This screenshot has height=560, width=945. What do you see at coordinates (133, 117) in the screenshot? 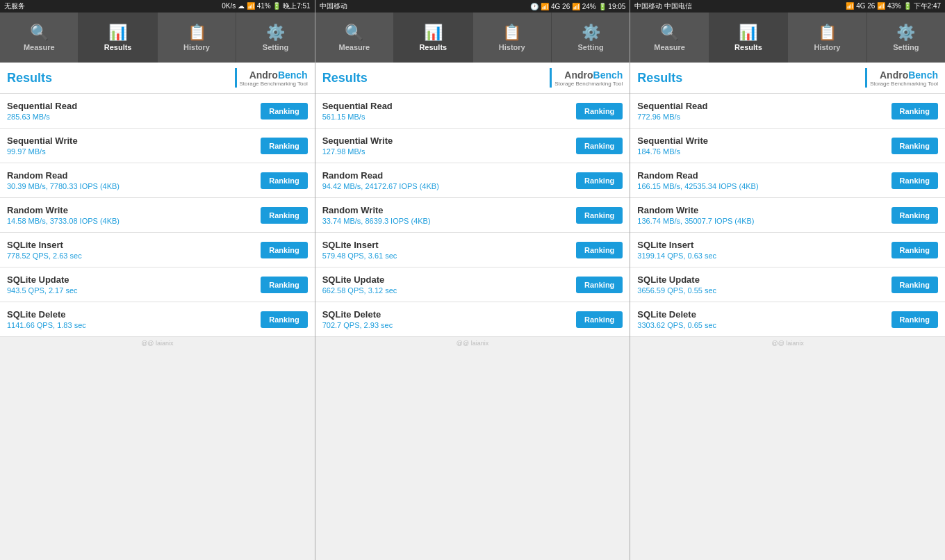
I see `bench-value: 285.63 MB/s` at bounding box center [133, 117].